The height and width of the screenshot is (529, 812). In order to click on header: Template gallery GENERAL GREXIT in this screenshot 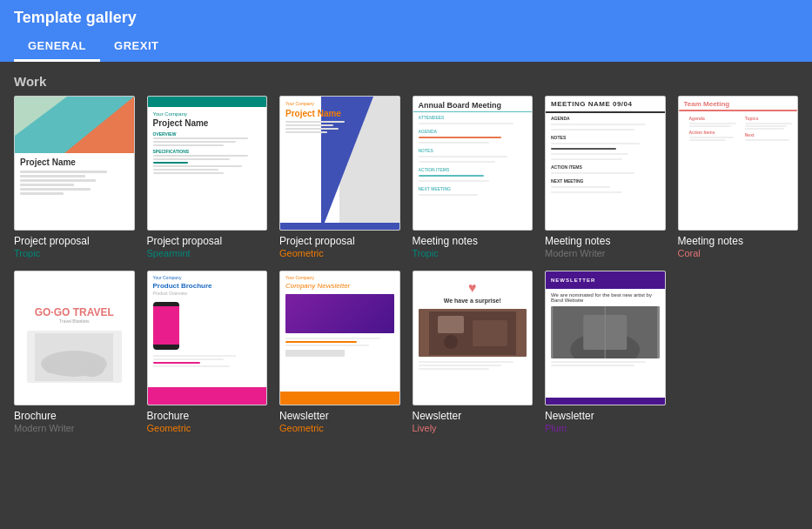, I will do `click(406, 31)`.